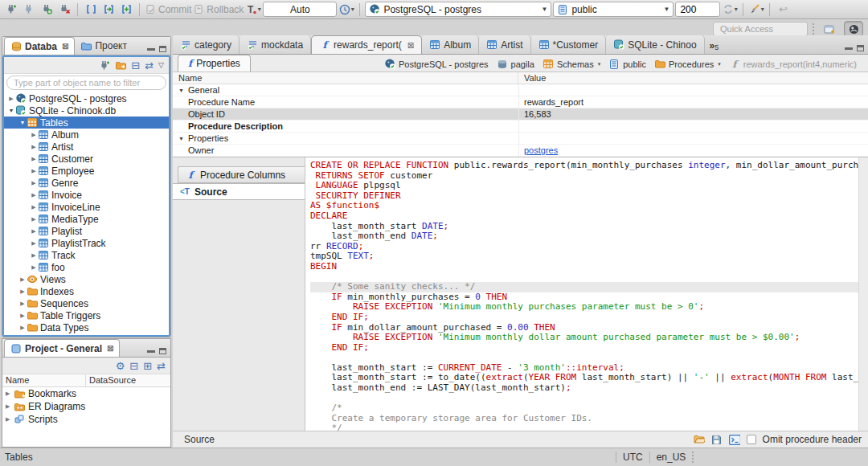 The image size is (868, 466). I want to click on breadcrumb-item-rewards-report-int4-numeric-: frewards_report(int4,numeric), so click(792, 64).